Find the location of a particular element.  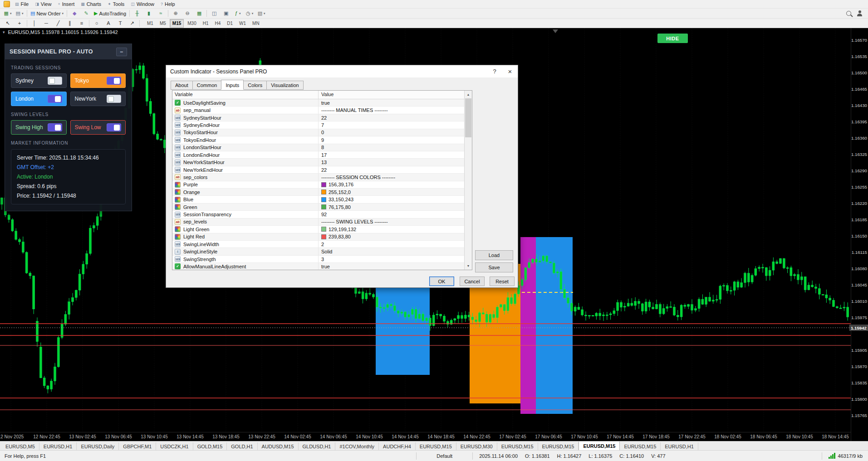

session-panel-header: SESSION PANEL PRO - AUTO – is located at coordinates (68, 52).